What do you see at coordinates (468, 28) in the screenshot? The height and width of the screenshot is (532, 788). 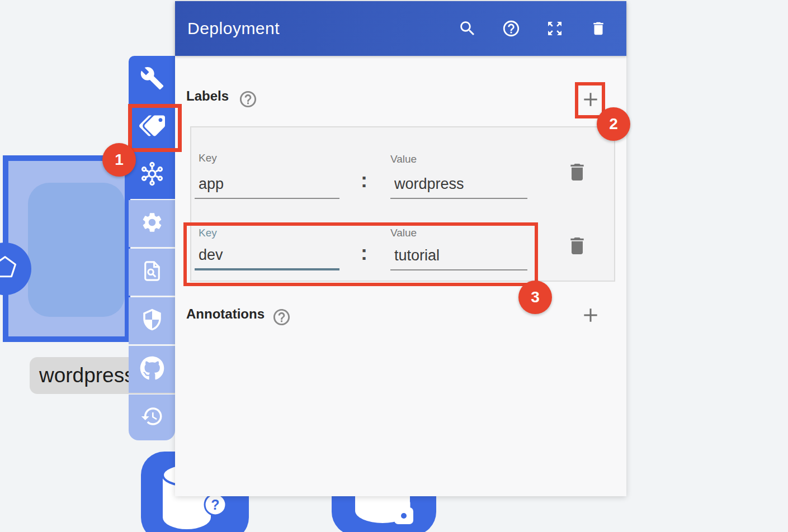 I see `search-button` at bounding box center [468, 28].